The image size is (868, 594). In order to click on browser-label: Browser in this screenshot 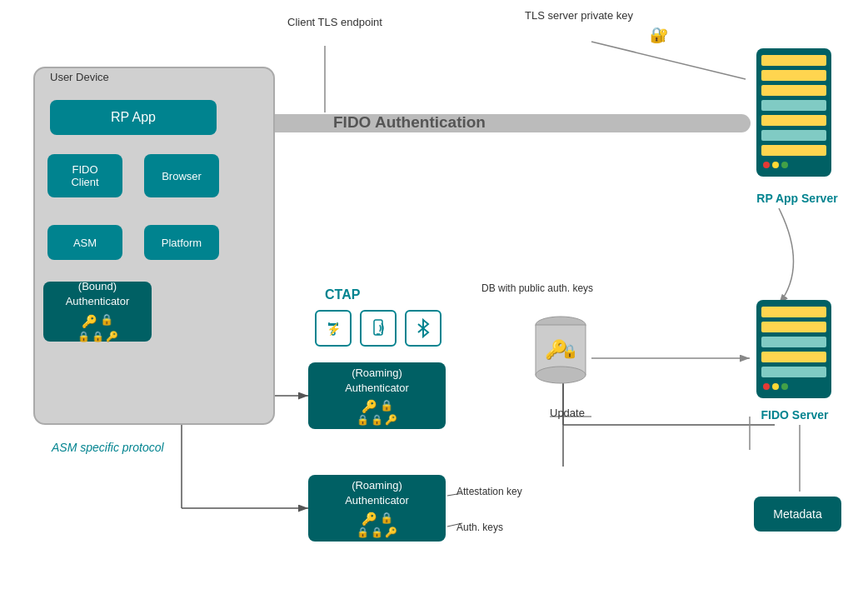, I will do `click(182, 177)`.